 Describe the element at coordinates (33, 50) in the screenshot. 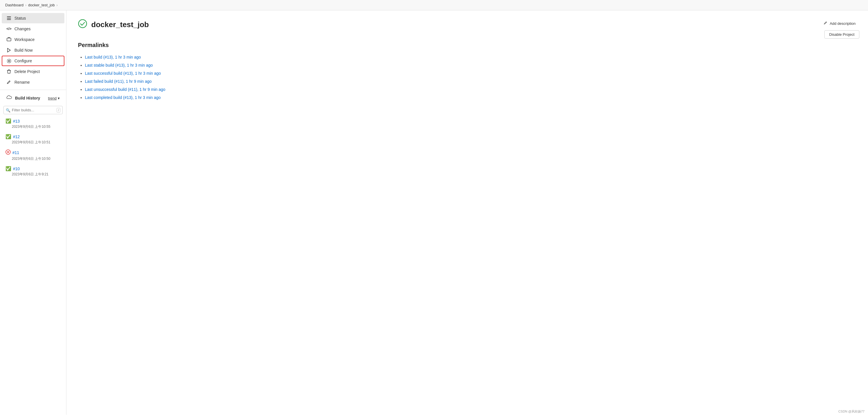

I see `sidebar-item-build-now: Build Now` at that location.